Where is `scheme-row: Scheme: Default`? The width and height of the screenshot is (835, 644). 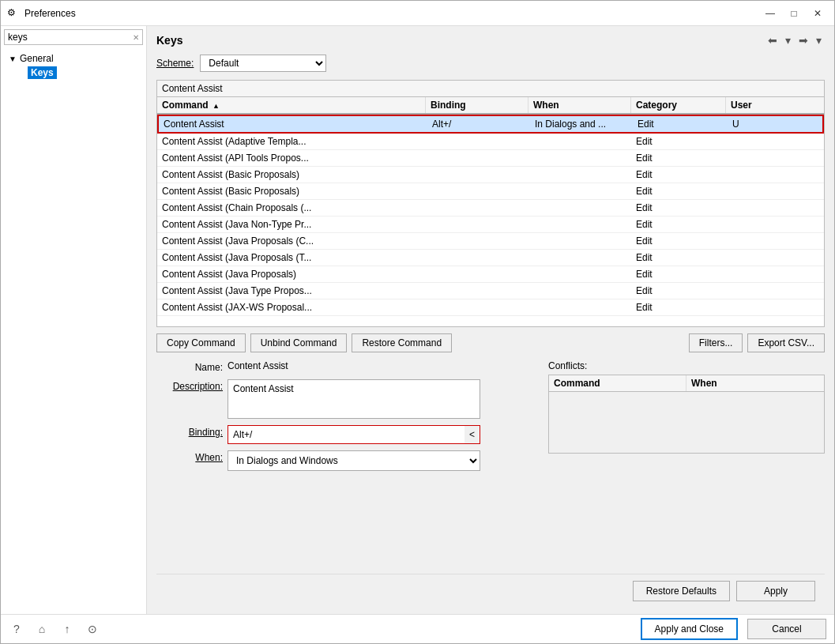 scheme-row: Scheme: Default is located at coordinates (491, 63).